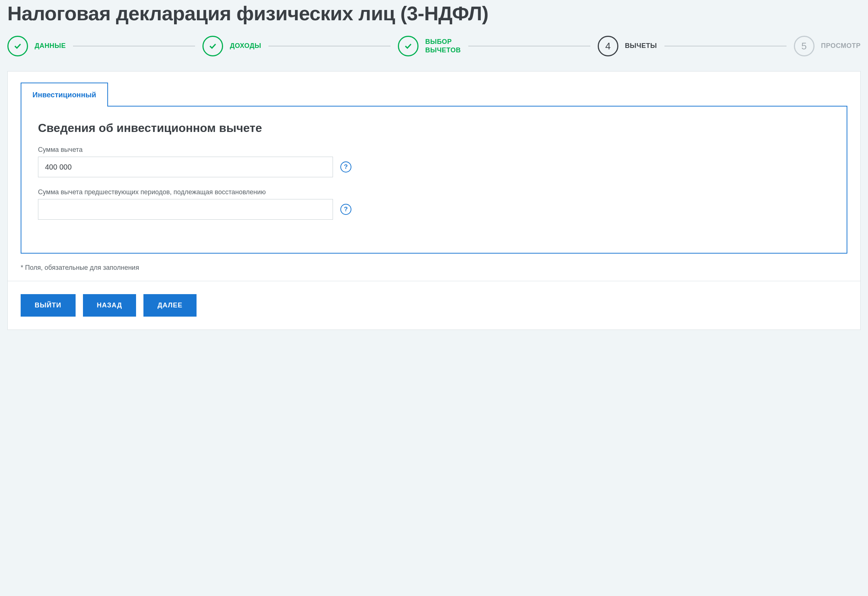  Describe the element at coordinates (434, 128) in the screenshot. I see `section-title: Сведения об инвестиционном вычете` at that location.